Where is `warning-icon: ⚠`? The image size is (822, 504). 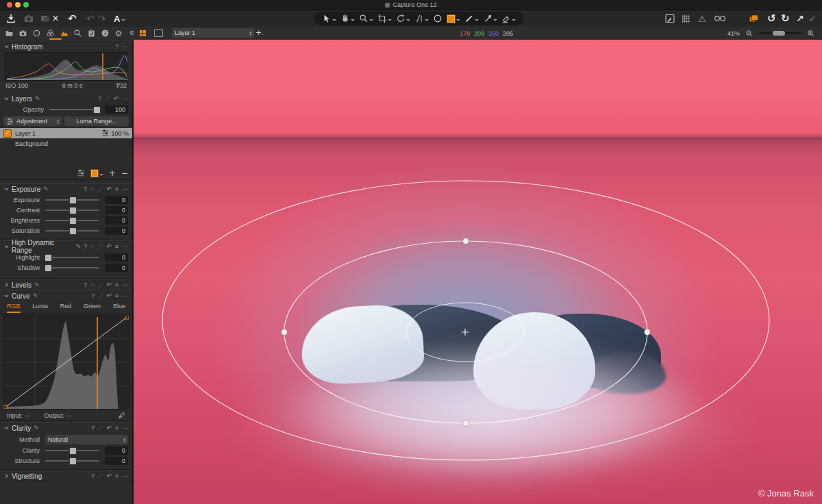
warning-icon: ⚠ is located at coordinates (702, 18).